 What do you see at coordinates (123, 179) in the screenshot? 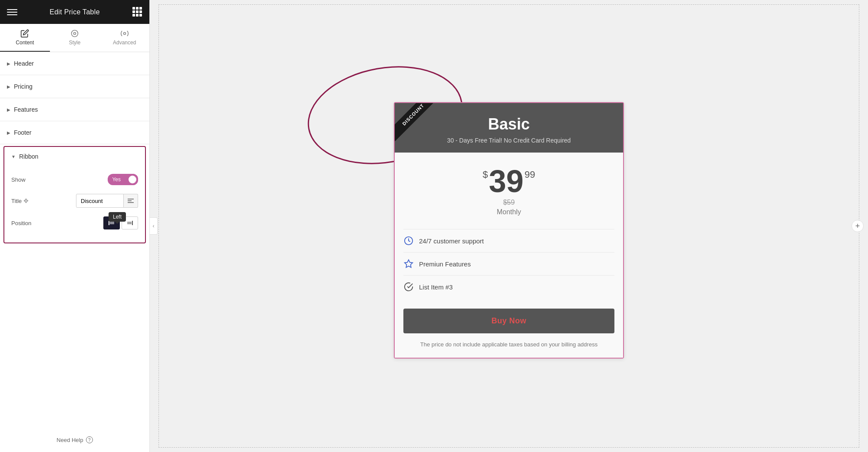
I see `ribbon-show-controls: Yes` at bounding box center [123, 179].